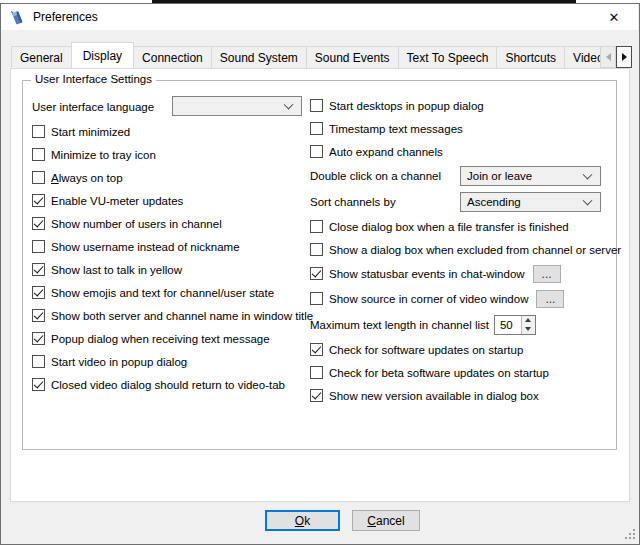 This screenshot has height=545, width=640. I want to click on label-video-popup: Start video in popup dialog, so click(119, 362).